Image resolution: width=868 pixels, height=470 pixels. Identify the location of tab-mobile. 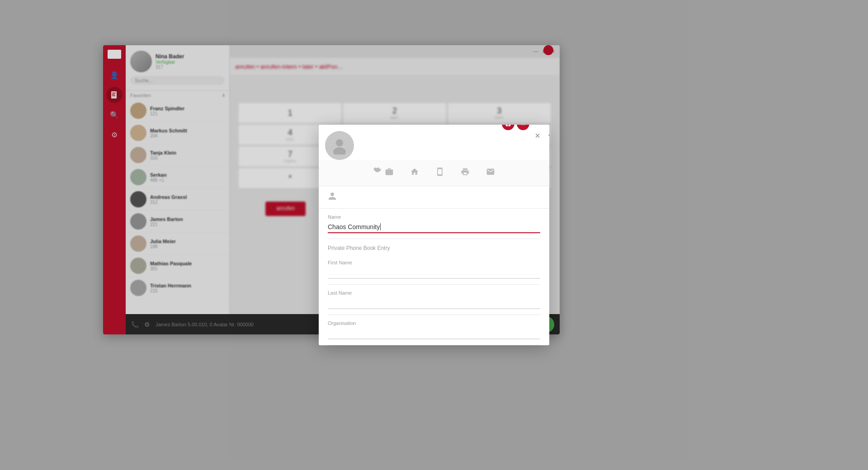
(440, 173).